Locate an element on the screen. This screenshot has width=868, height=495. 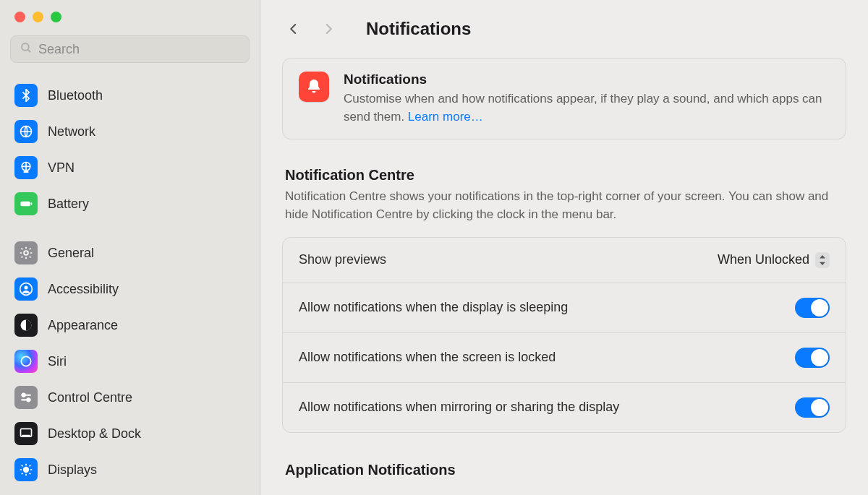
search-icon is located at coordinates (26, 49).